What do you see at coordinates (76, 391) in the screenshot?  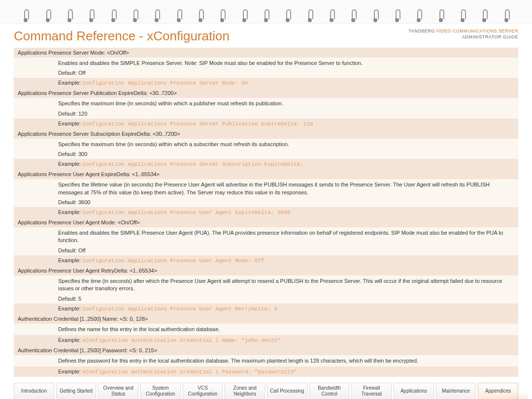 I see `tab-getting-started: Getting Started` at bounding box center [76, 391].